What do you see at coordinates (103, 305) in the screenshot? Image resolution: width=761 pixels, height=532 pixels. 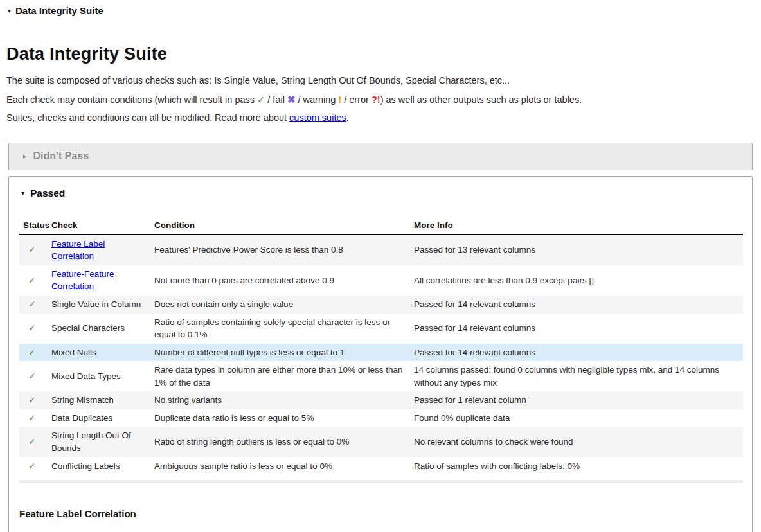 I see `check-cell: Single Value in Column` at bounding box center [103, 305].